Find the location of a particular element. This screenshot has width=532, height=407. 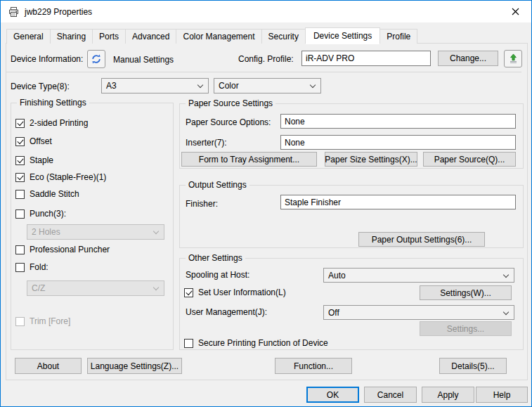

checkbox-secure-printing: Secure Printing Function of Device is located at coordinates (256, 343).